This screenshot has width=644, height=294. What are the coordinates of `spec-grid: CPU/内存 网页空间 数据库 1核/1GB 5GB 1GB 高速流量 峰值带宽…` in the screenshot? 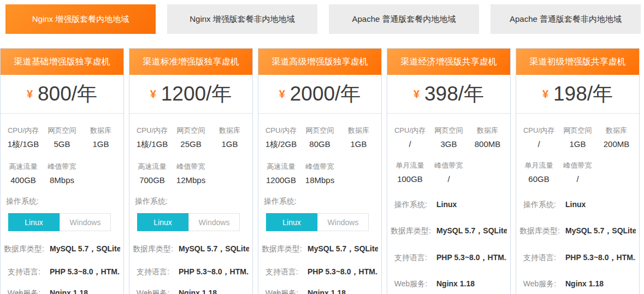 It's located at (62, 149).